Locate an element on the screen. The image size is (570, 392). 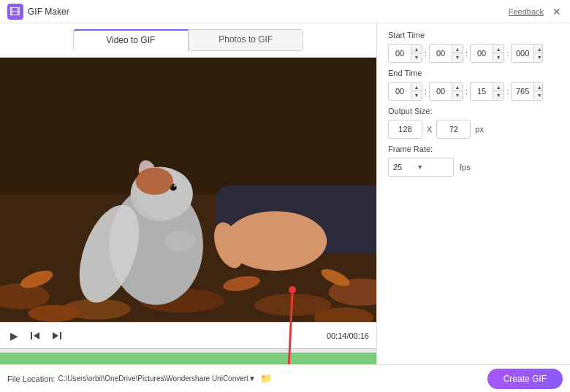
end-time-label: End Time is located at coordinates (474, 73).